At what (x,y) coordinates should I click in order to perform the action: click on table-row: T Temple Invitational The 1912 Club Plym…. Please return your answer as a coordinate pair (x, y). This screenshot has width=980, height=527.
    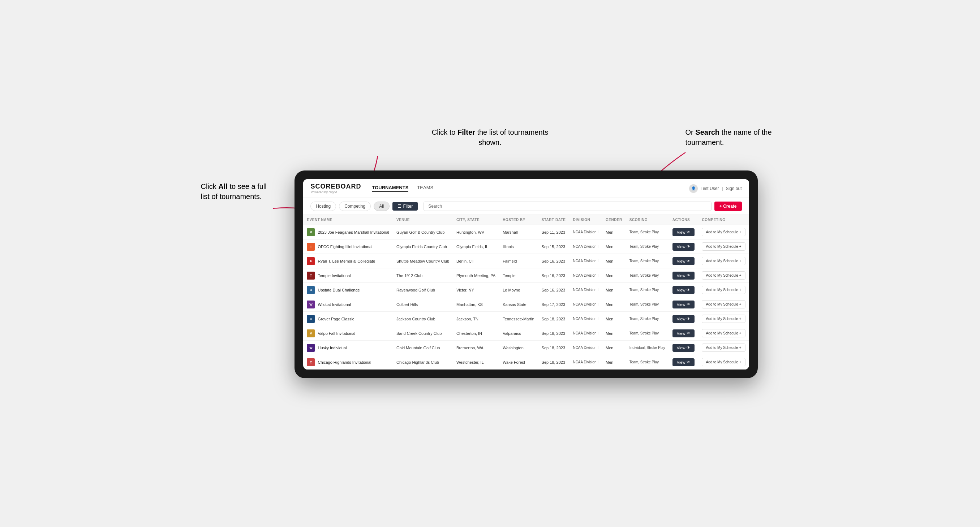
    Looking at the image, I should click on (526, 276).